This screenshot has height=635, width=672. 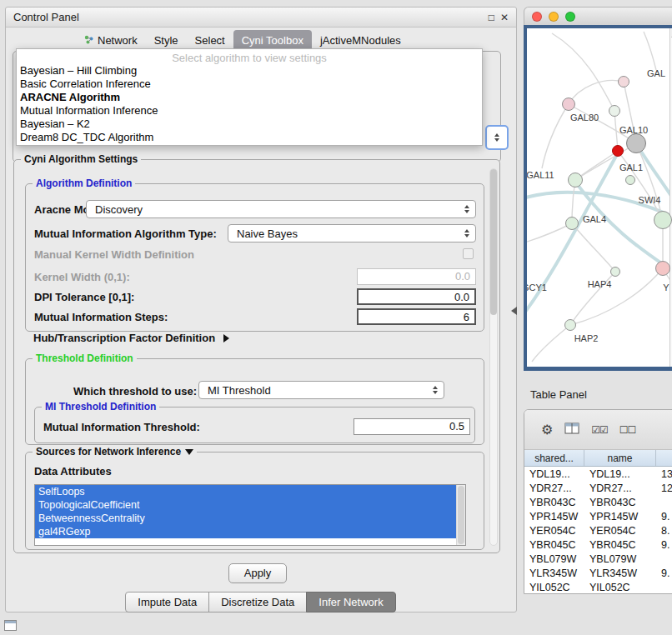 What do you see at coordinates (249, 97) in the screenshot?
I see `algorithm-dropdown: Select algorithm to view settings Bayesi…` at bounding box center [249, 97].